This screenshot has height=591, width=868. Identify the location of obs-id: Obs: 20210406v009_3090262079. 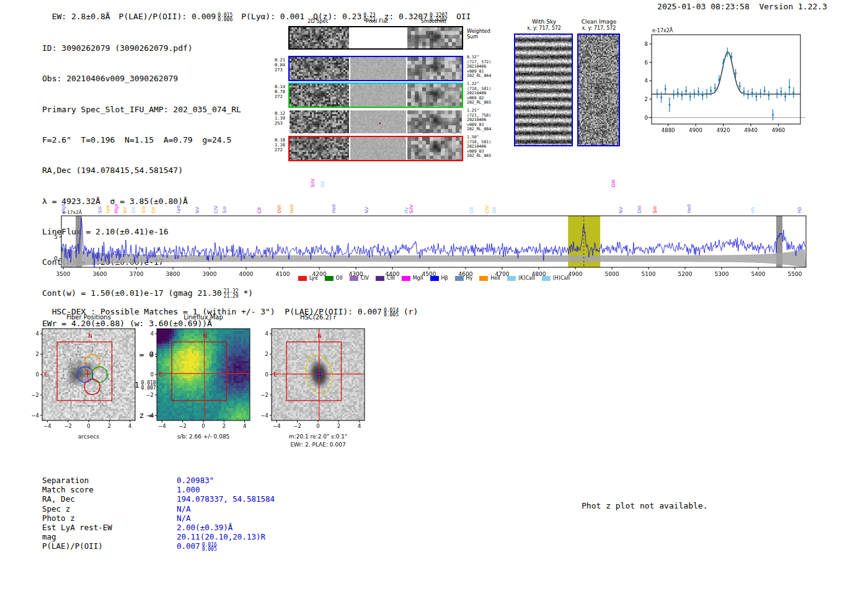
(148, 79).